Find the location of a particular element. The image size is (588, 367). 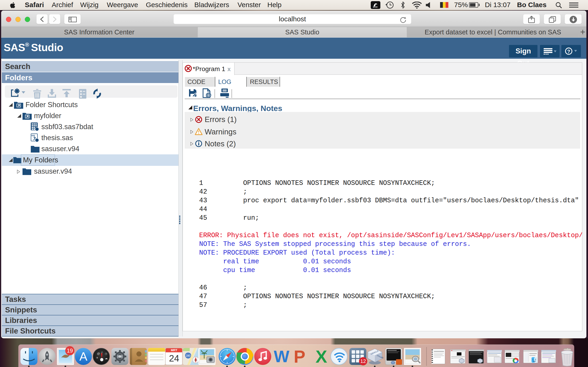

svg-text: 280 is located at coordinates (188, 356).